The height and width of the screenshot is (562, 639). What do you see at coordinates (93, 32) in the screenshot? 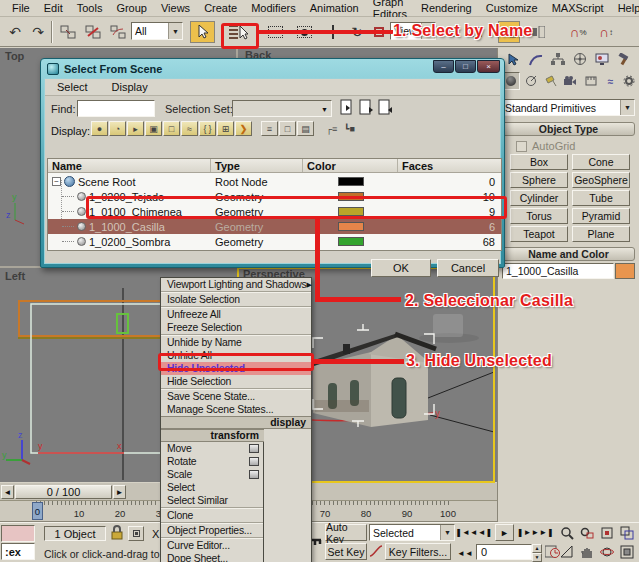
I see `unlink-icon` at bounding box center [93, 32].